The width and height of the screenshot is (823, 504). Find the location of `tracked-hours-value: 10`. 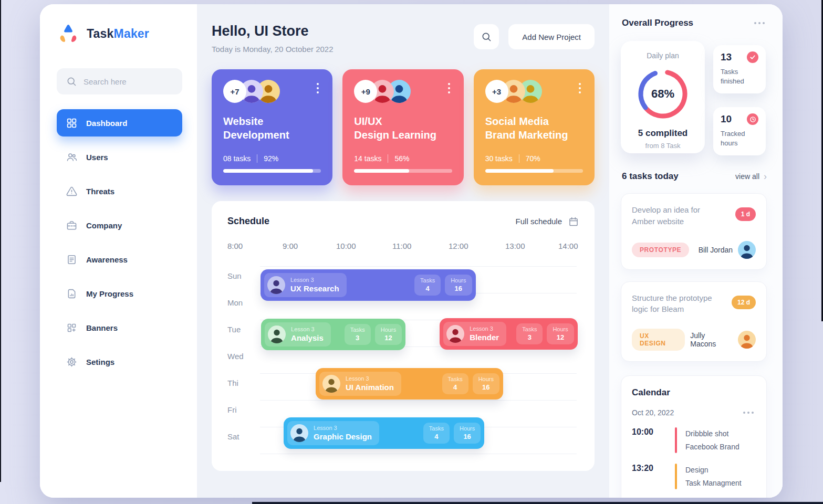

tracked-hours-value: 10 is located at coordinates (726, 119).